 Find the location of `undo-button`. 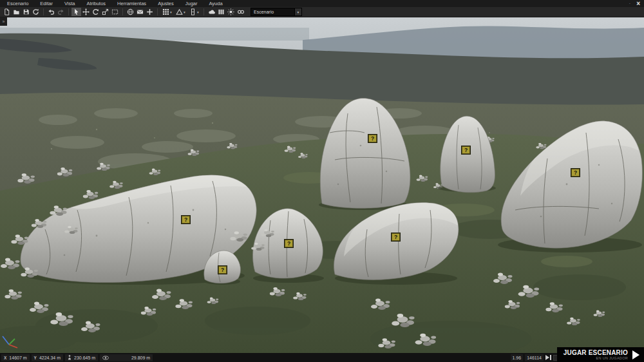

undo-button is located at coordinates (52, 12).